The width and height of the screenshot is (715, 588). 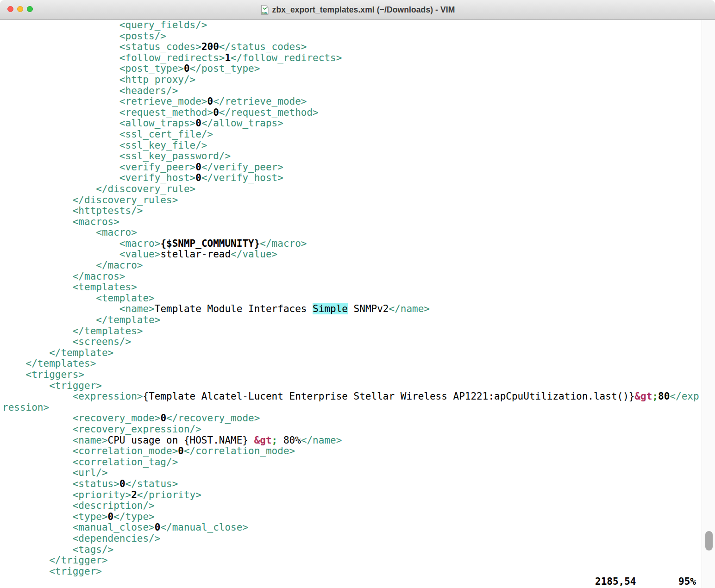 I want to click on xml-tag: </verify_peer>, so click(x=243, y=167).